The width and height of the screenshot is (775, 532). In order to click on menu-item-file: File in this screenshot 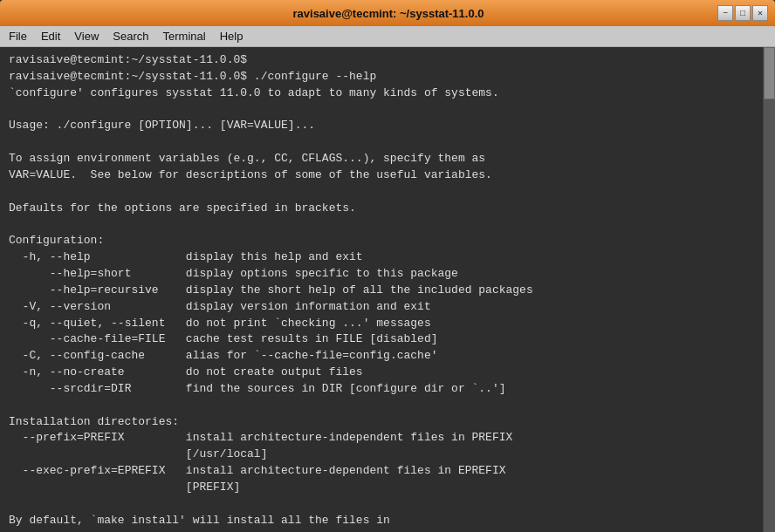, I will do `click(17, 37)`.